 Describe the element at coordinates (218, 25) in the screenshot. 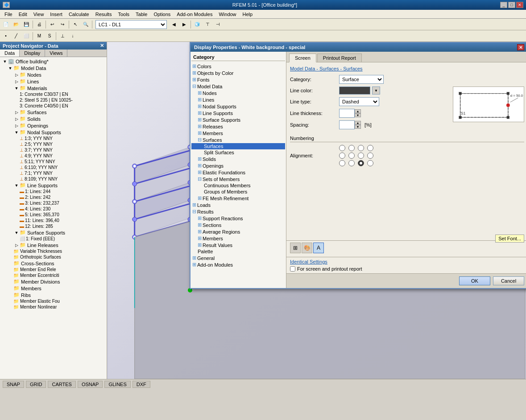

I see `tb-front-view: ⊣` at that location.